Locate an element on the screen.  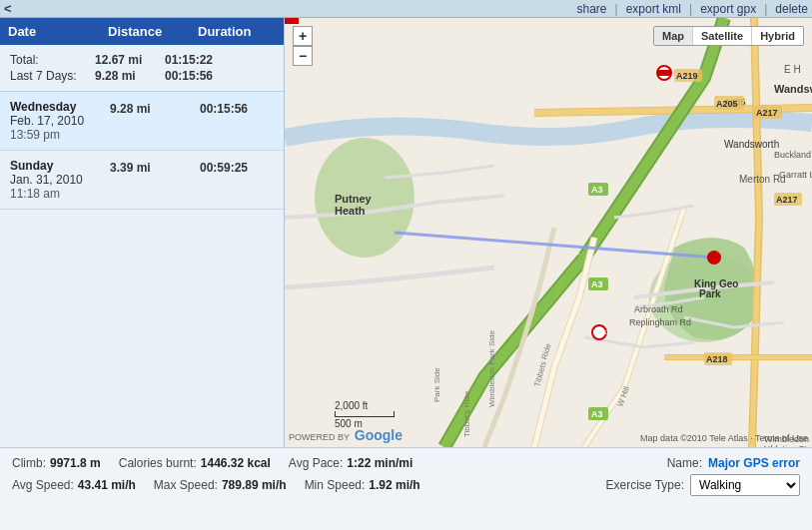
svg-text: A219 is located at coordinates (687, 76).